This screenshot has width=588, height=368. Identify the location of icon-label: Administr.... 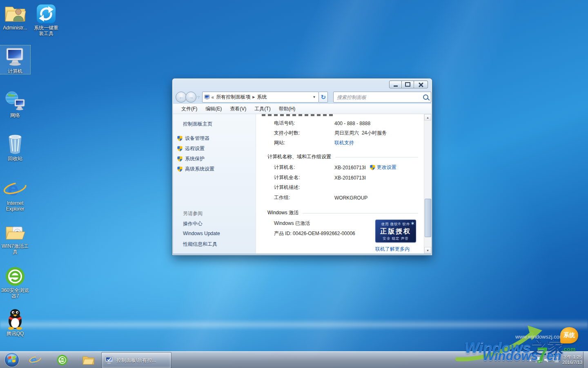
(15, 28).